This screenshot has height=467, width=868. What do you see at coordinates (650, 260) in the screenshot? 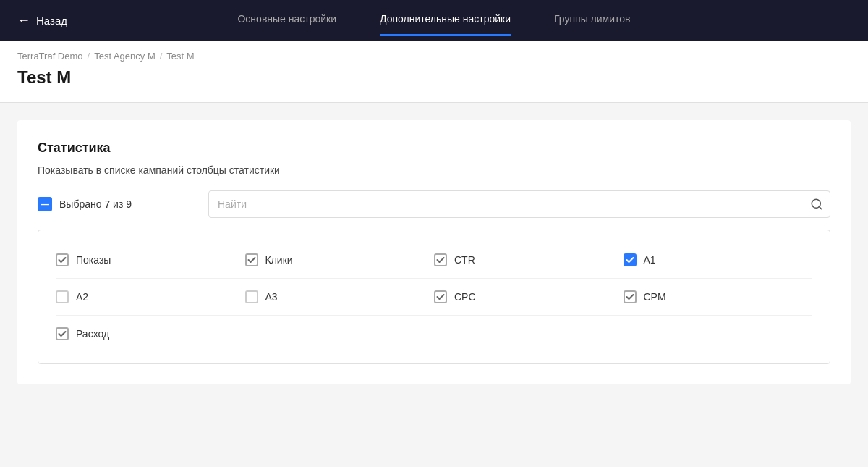
I see `checkbox-label-a1: А1` at bounding box center [650, 260].